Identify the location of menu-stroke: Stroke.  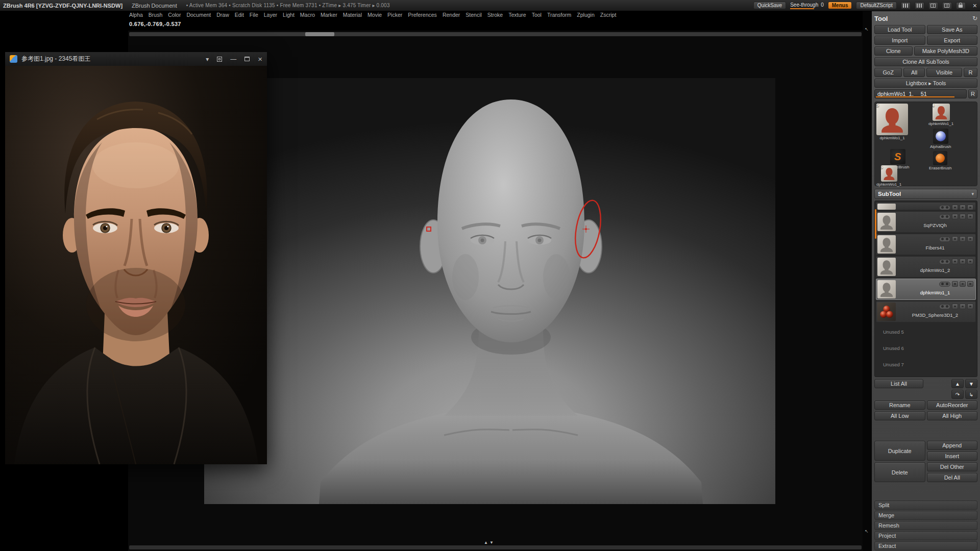
(495, 15).